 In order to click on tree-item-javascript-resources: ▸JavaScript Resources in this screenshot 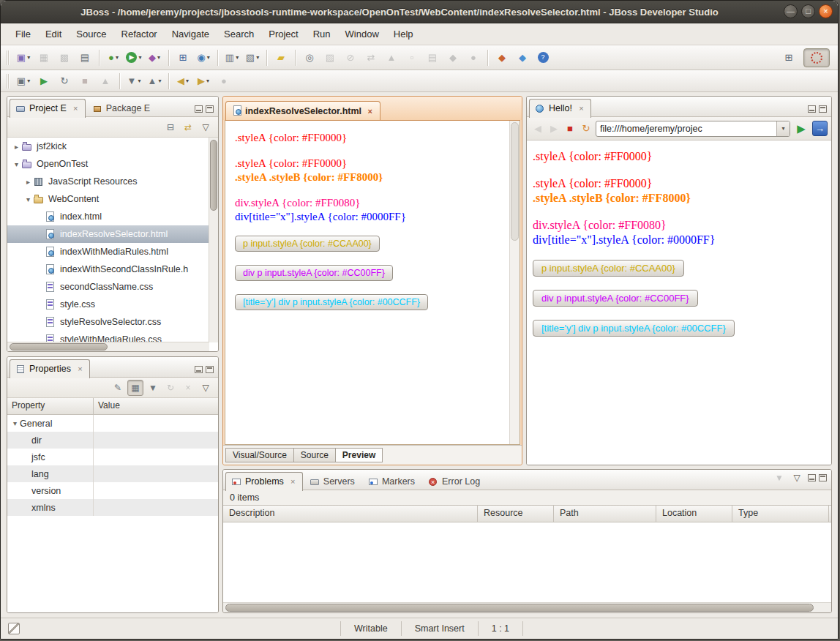, I will do `click(108, 181)`.